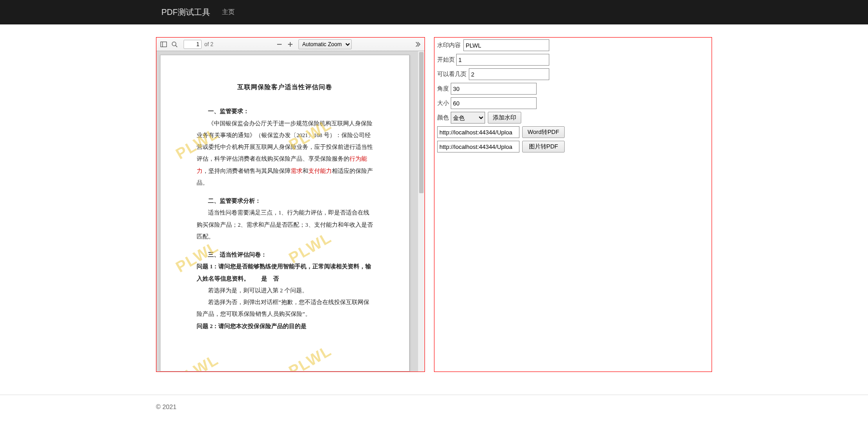 This screenshot has height=424, width=868. I want to click on input-watermark-content, so click(506, 45).